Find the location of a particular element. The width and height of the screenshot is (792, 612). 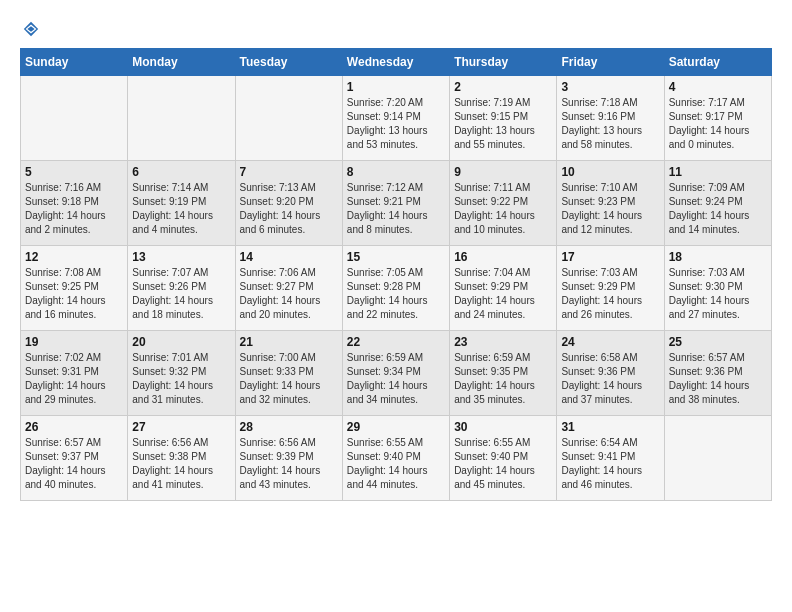

day-number: 22 is located at coordinates (396, 342).